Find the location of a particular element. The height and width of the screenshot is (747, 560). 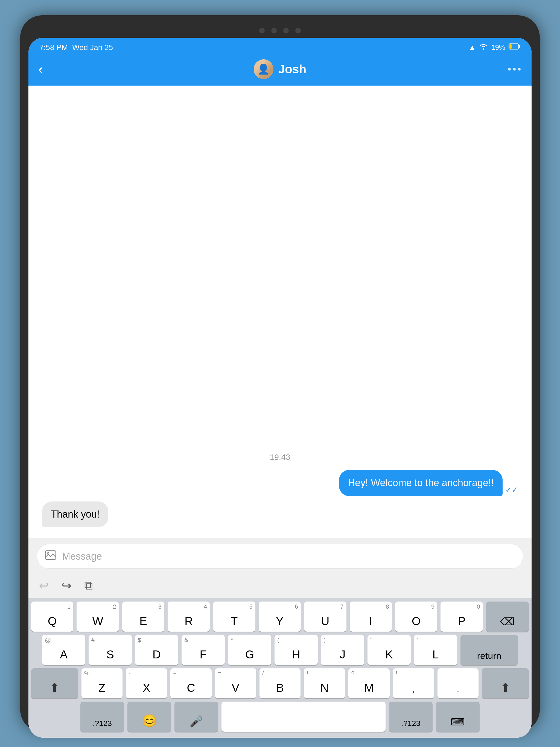

keyboard-row-2: @ A # S $ D is located at coordinates (280, 650).